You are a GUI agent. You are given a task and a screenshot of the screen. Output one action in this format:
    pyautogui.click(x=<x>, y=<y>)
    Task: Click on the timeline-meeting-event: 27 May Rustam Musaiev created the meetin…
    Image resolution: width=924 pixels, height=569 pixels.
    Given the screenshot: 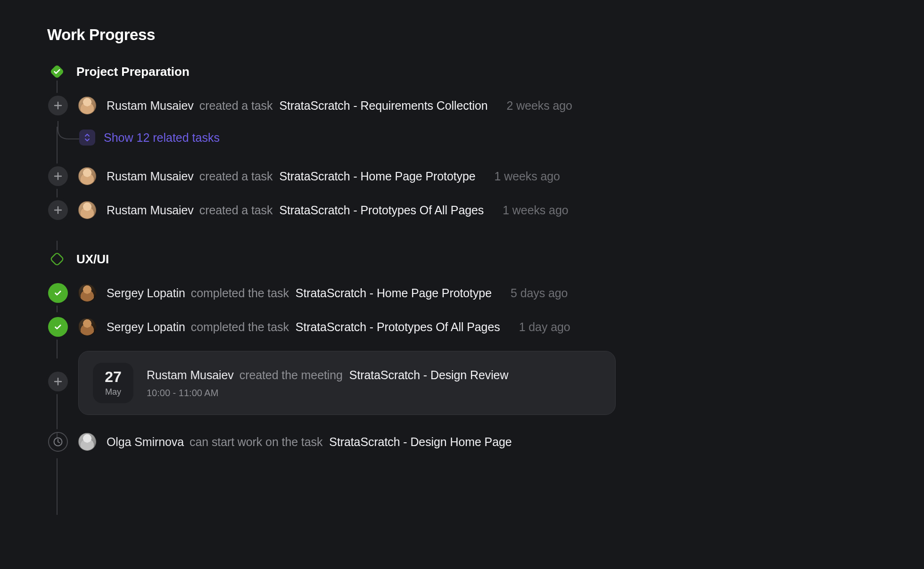 What is the action you would take?
    pyautogui.click(x=462, y=383)
    